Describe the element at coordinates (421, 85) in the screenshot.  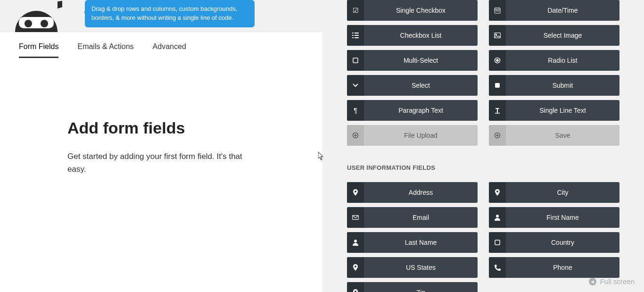
I see `field-label: Select` at that location.